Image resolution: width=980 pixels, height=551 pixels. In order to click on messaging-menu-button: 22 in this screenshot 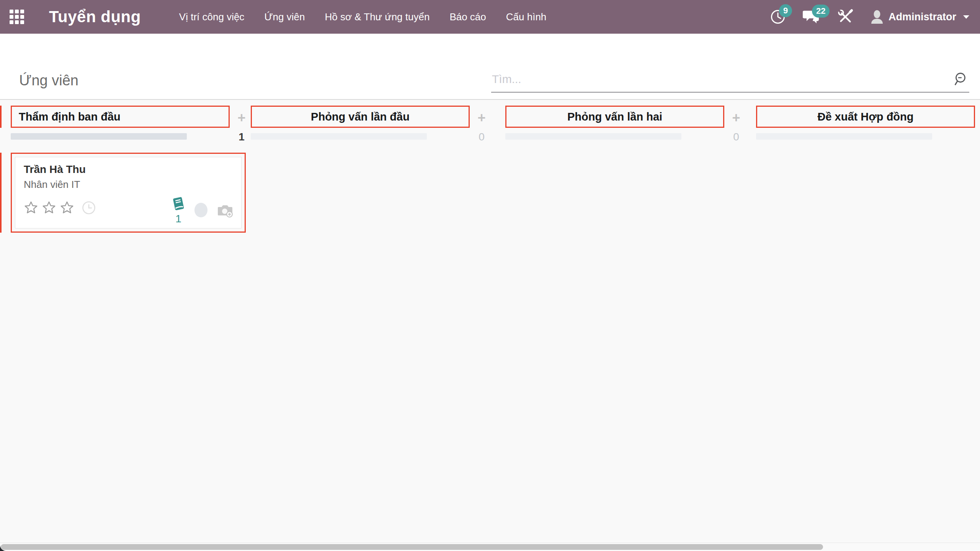, I will do `click(812, 17)`.